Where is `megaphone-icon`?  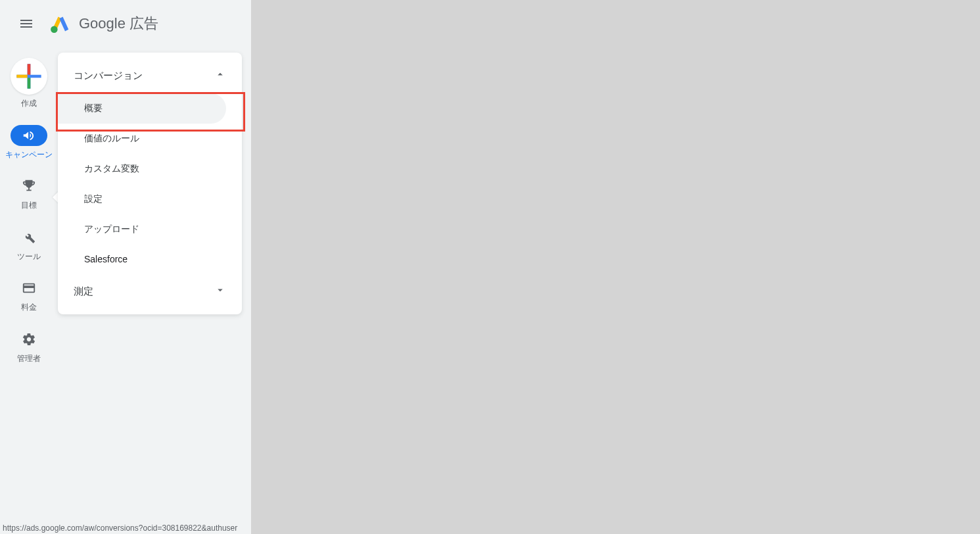
megaphone-icon is located at coordinates (29, 135).